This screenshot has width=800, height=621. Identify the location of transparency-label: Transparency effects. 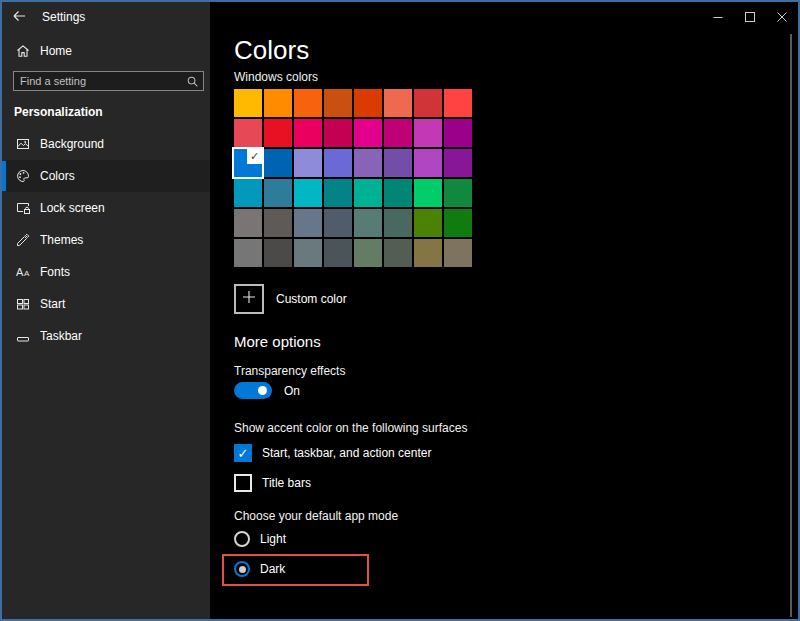
(290, 371).